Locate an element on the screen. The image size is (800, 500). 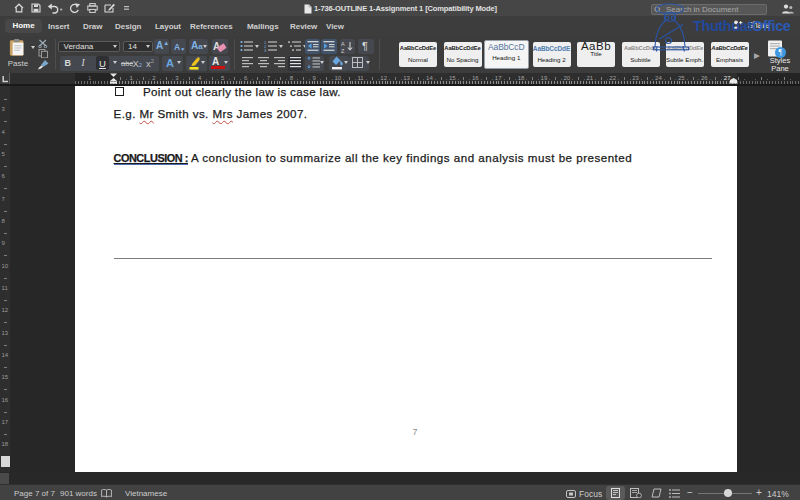
svg-text: A is located at coordinates (343, 44).